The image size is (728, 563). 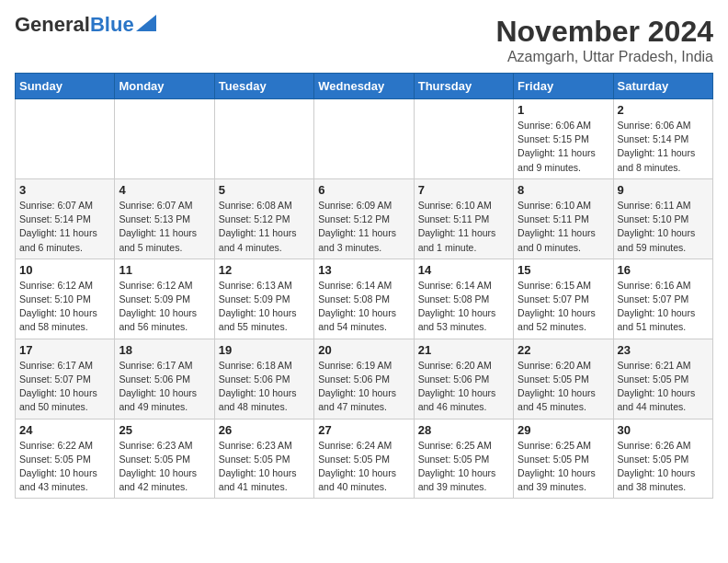 I want to click on day-number: 4, so click(x=164, y=190).